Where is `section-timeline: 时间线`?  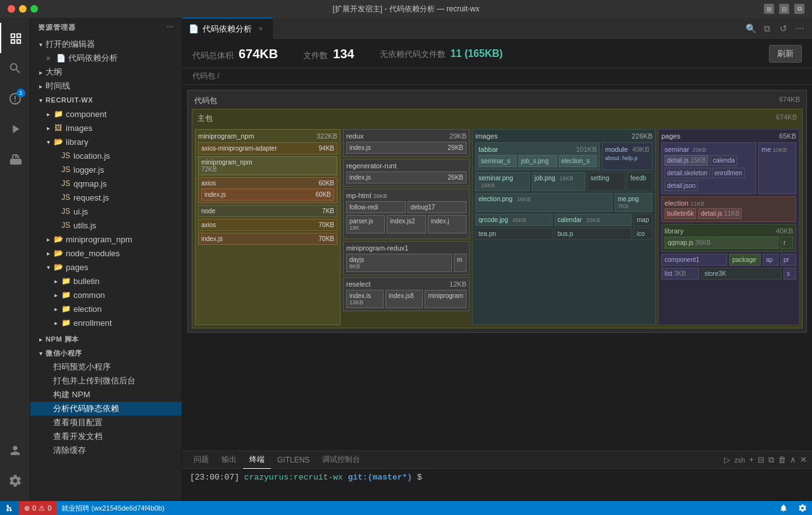
section-timeline: 时间线 is located at coordinates (106, 86).